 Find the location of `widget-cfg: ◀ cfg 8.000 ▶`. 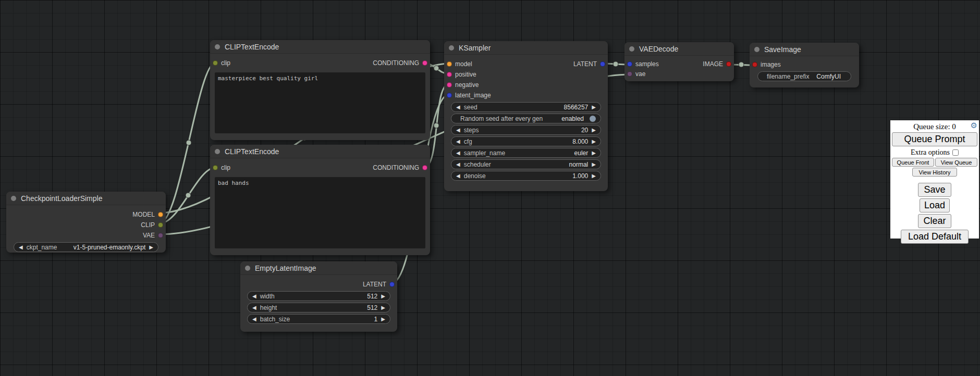

widget-cfg: ◀ cfg 8.000 ▶ is located at coordinates (526, 142).